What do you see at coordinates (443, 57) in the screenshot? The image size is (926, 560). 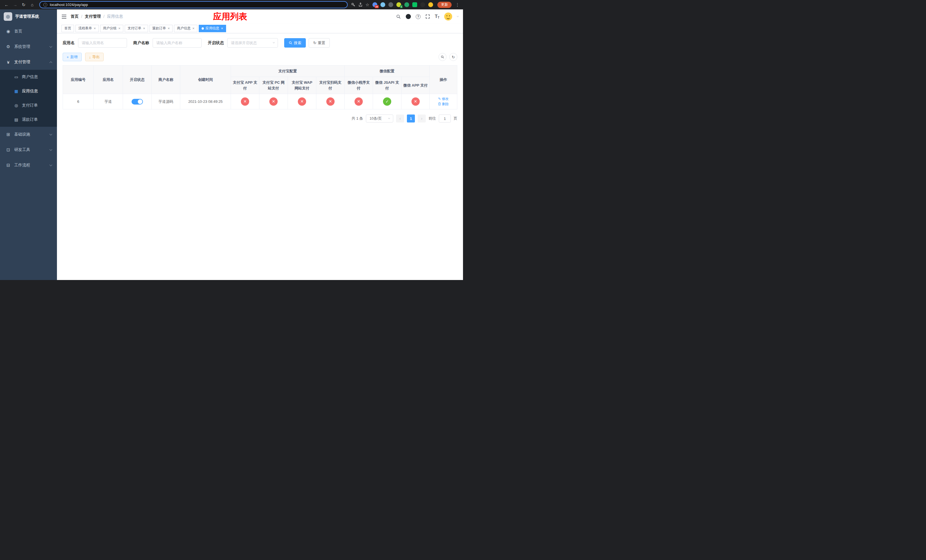 I see `toggle-search-button` at bounding box center [443, 57].